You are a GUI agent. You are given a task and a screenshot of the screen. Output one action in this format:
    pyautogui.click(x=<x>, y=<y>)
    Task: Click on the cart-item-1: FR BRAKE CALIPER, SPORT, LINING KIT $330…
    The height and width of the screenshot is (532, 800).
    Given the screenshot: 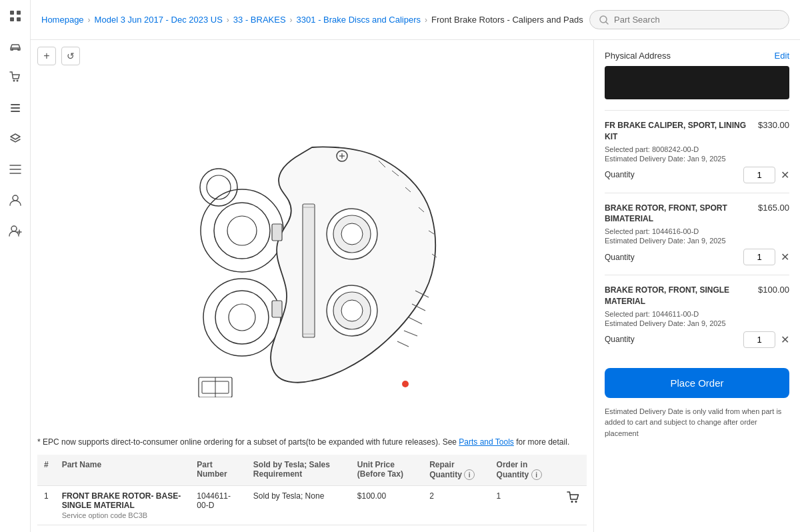 What is the action you would take?
    pyautogui.click(x=697, y=151)
    